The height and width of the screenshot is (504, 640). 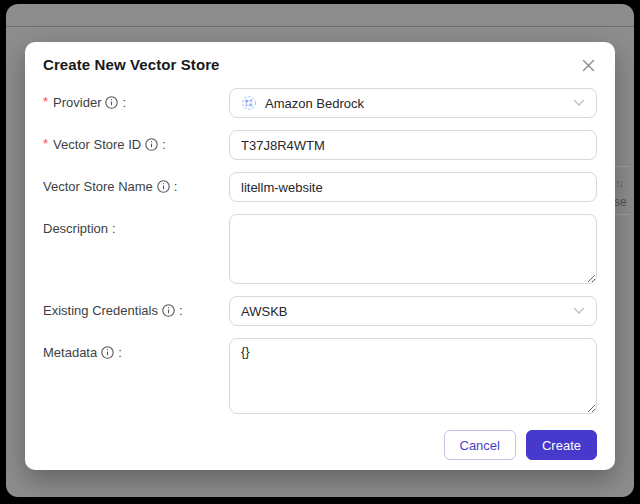 I want to click on metadata-label: Metadata :, so click(x=136, y=349).